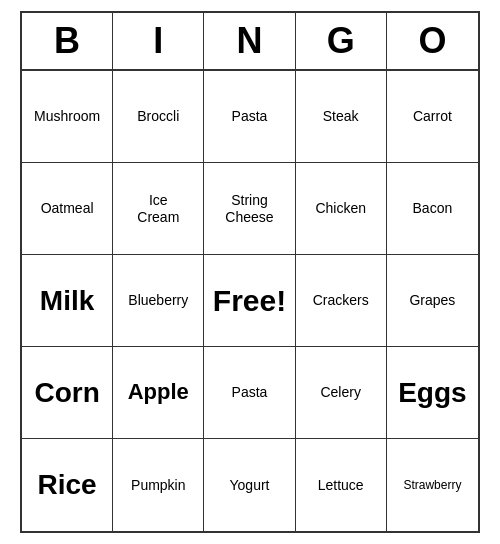  What do you see at coordinates (342, 485) in the screenshot?
I see `bingo-cell: Lettuce` at bounding box center [342, 485].